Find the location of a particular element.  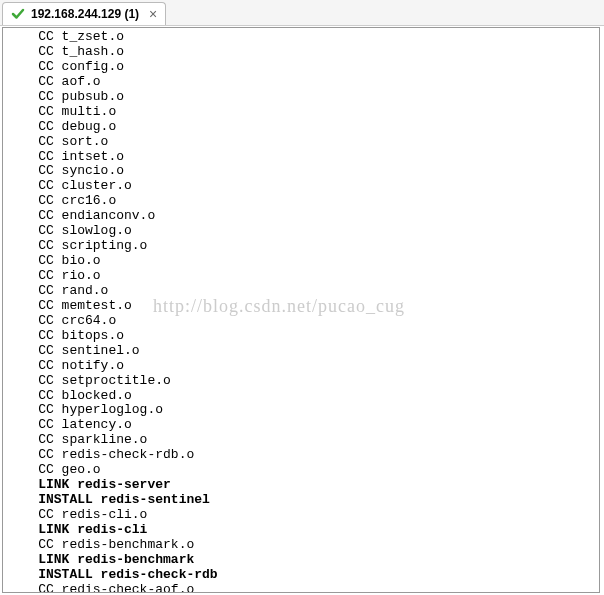

output-line: CC cluster.o is located at coordinates (301, 186).